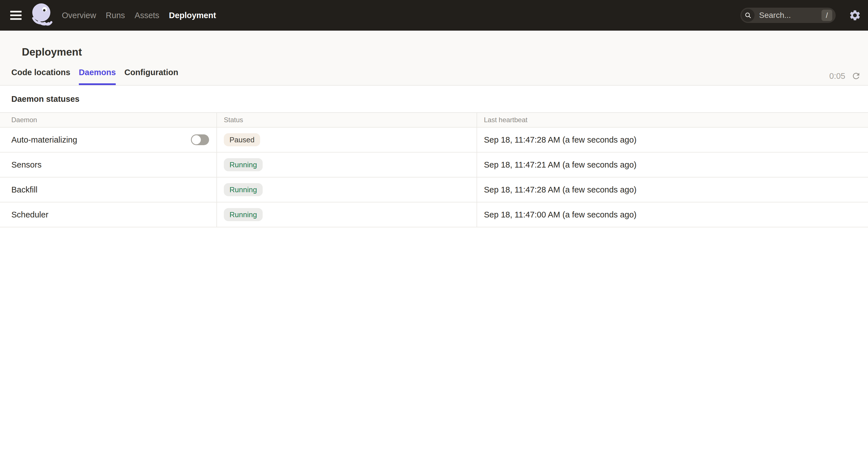 This screenshot has height=461, width=868. Describe the element at coordinates (827, 15) in the screenshot. I see `search-shortcut-badge: /` at that location.